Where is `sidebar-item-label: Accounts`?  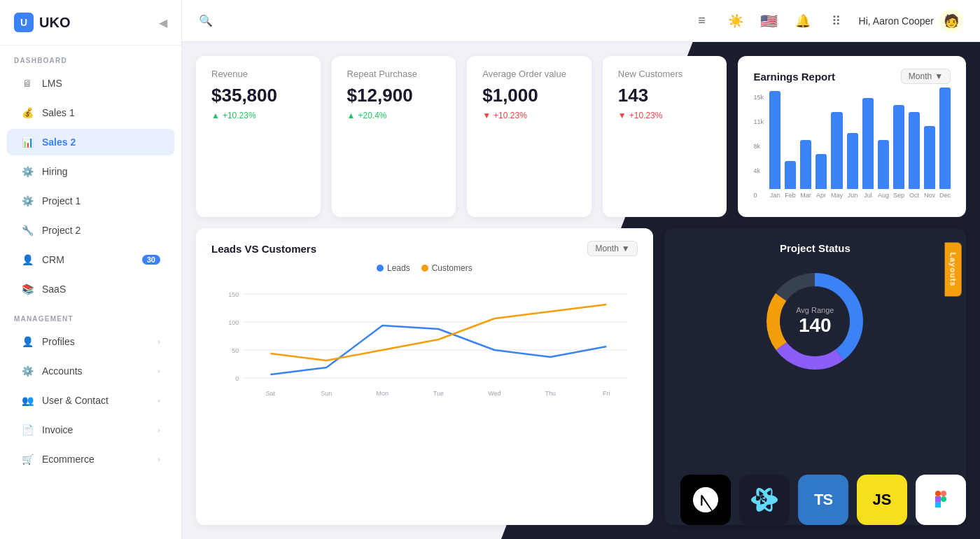
sidebar-item-label: Accounts is located at coordinates (95, 371).